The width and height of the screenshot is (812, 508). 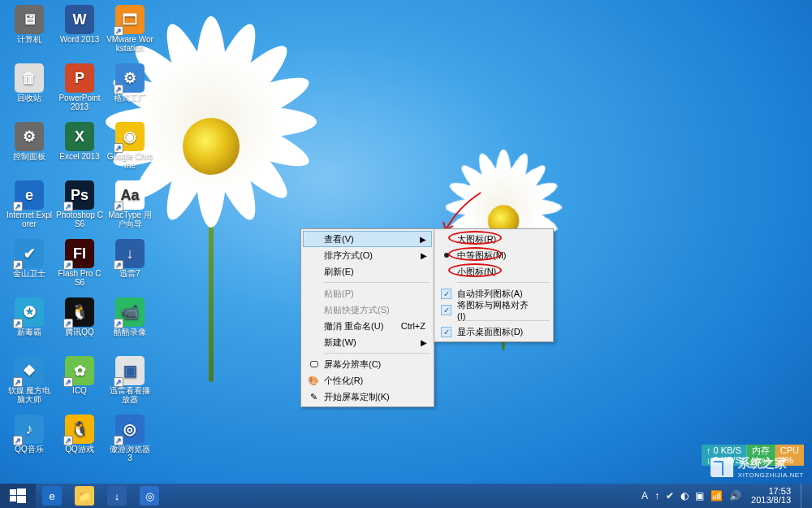 What do you see at coordinates (80, 449) in the screenshot?
I see `desktop-icon-label: QQ游戏` at bounding box center [80, 449].